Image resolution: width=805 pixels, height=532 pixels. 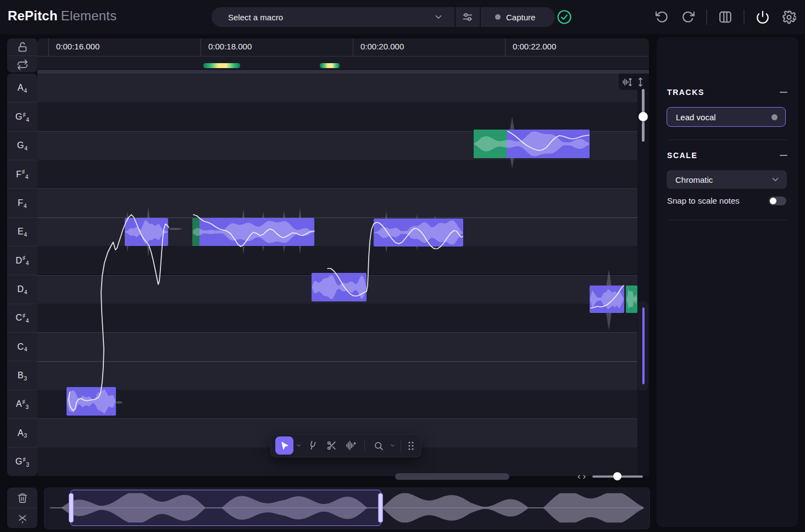 What do you see at coordinates (789, 17) in the screenshot?
I see `settings-button` at bounding box center [789, 17].